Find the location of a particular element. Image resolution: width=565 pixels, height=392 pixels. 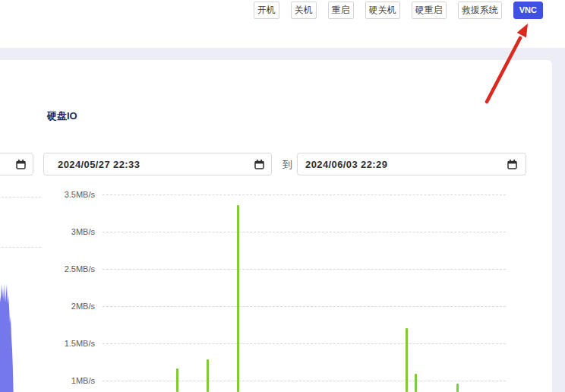

y-axis-tick-label: 3MB/s is located at coordinates (47, 232).